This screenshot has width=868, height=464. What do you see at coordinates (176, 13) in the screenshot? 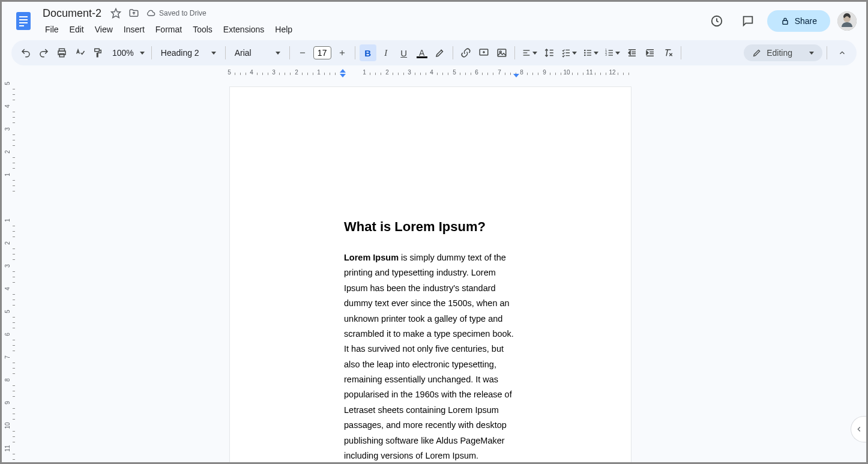
I see `save-status: Saved to Drive` at bounding box center [176, 13].